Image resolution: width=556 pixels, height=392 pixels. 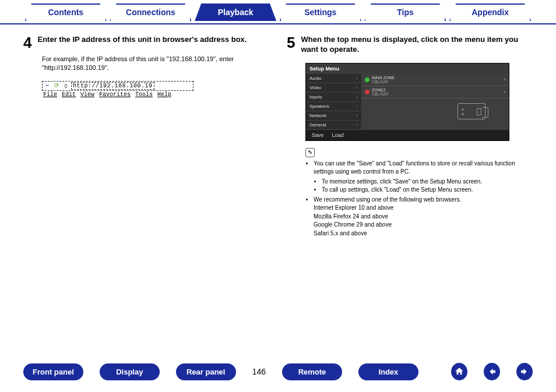 I want to click on zone2-label: ZONE2, so click(x=380, y=90).